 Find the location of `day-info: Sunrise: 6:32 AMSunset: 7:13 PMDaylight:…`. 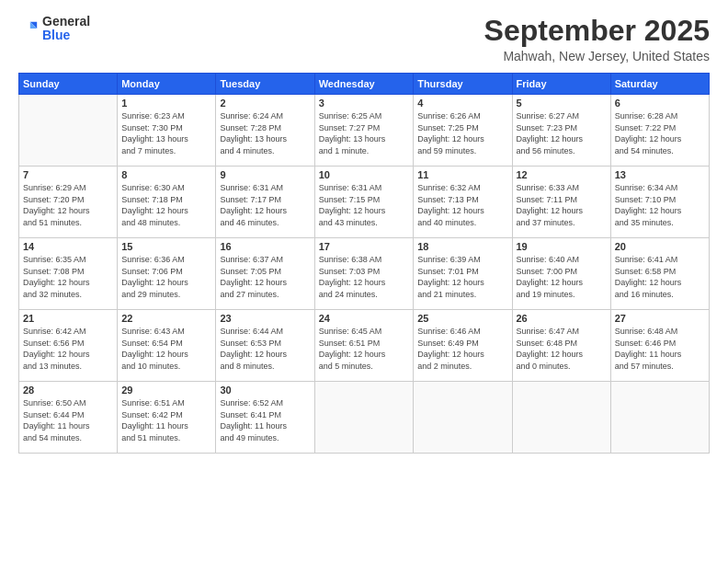

day-info: Sunrise: 6:32 AMSunset: 7:13 PMDaylight:… is located at coordinates (462, 205).